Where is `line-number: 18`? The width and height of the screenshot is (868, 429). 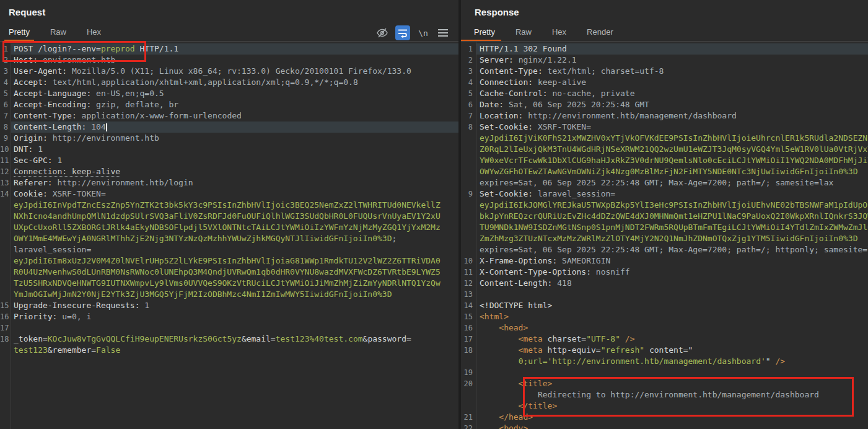 line-number: 18 is located at coordinates (468, 350).